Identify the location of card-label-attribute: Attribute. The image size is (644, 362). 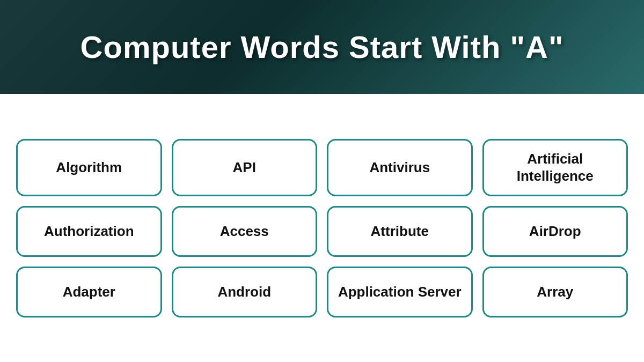
(400, 232).